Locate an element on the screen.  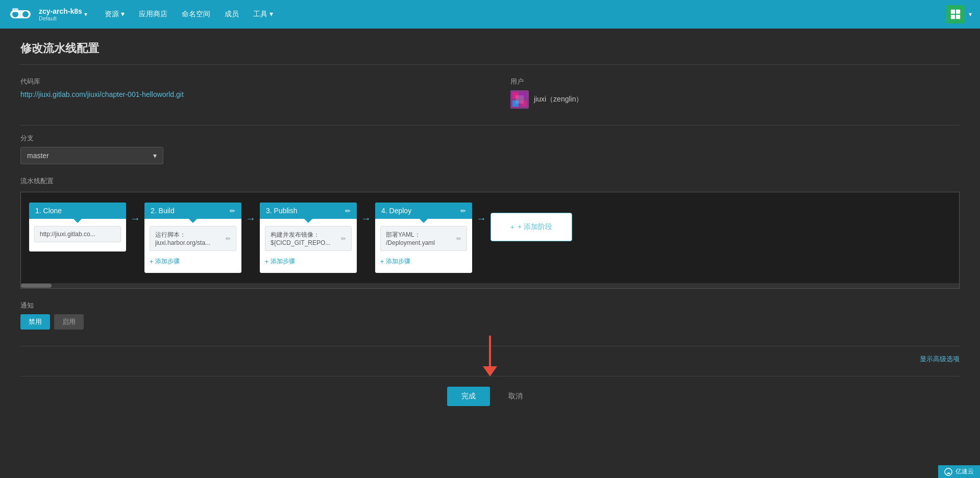
user-avatar is located at coordinates (520, 99).